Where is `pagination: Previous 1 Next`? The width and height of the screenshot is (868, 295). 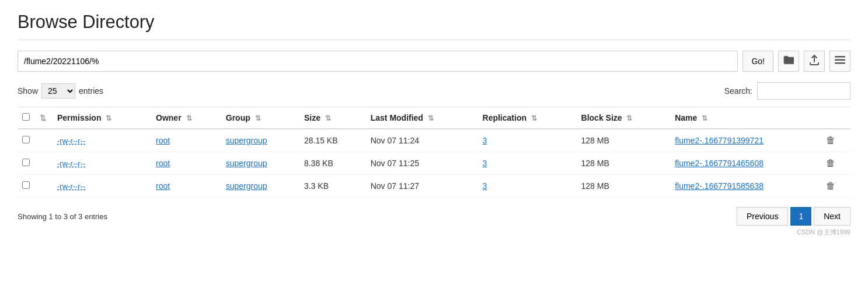
pagination: Previous 1 Next is located at coordinates (794, 216).